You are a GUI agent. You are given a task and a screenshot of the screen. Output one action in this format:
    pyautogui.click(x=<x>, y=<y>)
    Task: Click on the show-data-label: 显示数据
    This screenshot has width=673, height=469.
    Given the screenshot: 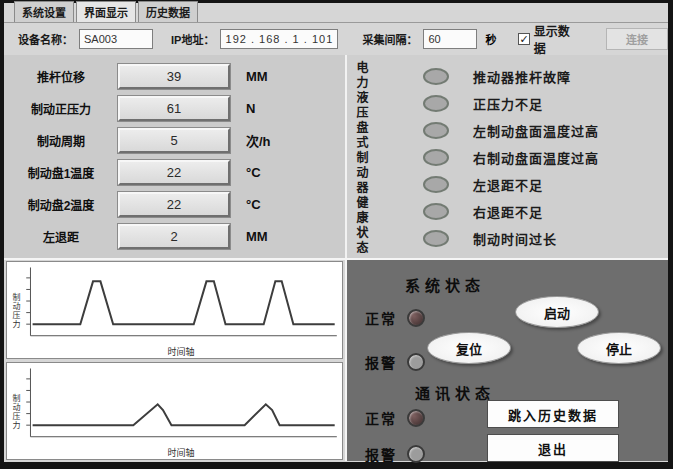 What is the action you would take?
    pyautogui.click(x=556, y=39)
    